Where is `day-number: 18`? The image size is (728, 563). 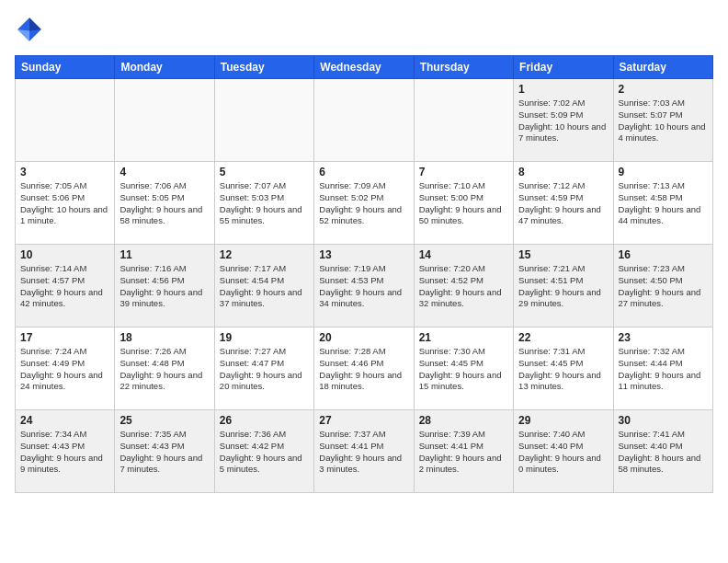 day-number: 18 is located at coordinates (164, 338).